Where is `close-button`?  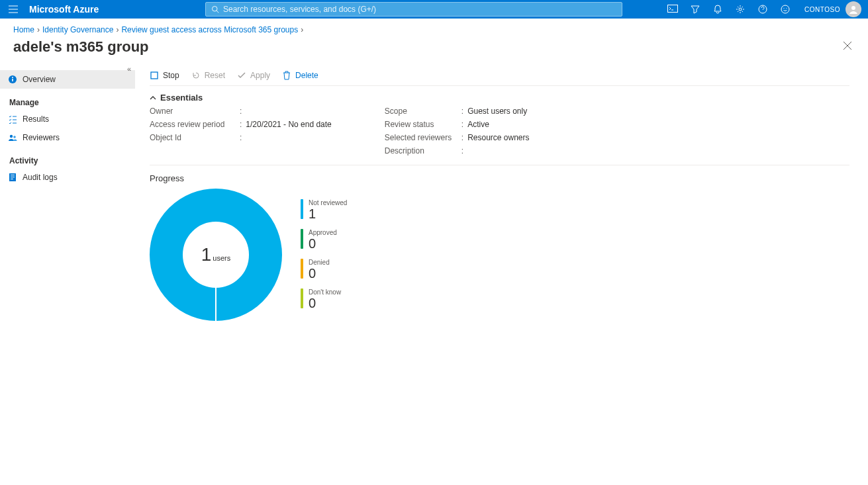 close-button is located at coordinates (847, 47).